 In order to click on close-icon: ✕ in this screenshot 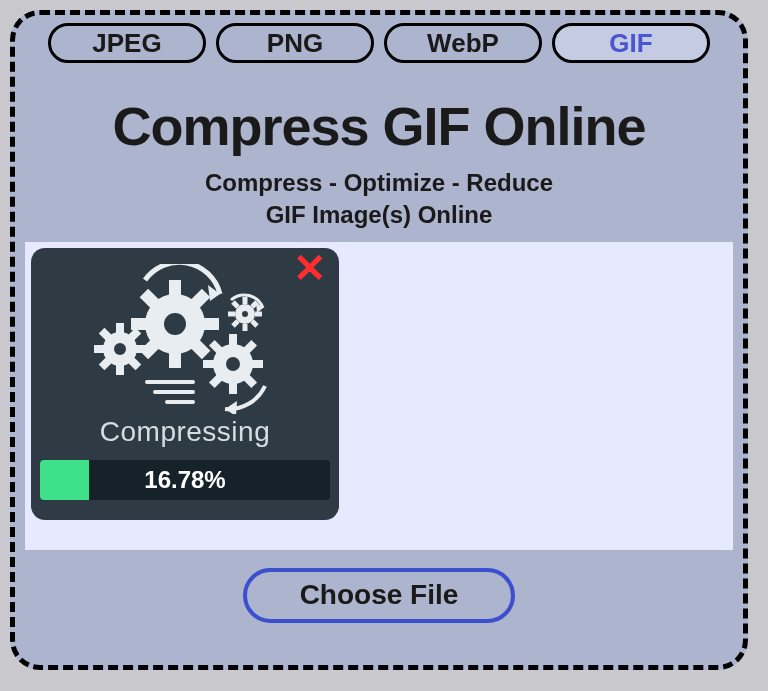, I will do `click(310, 268)`.